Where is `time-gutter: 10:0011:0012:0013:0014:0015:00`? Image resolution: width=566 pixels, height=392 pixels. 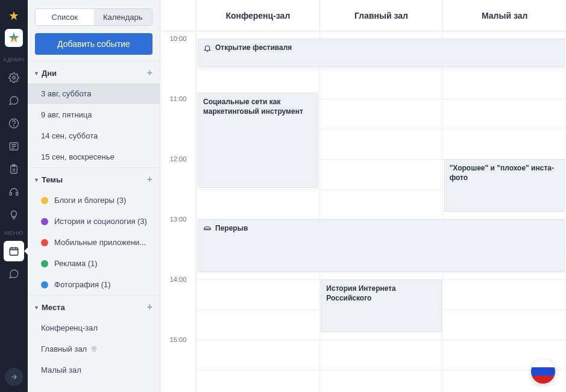
time-gutter: 10:0011:0012:0013:0014:0015:00 is located at coordinates (178, 212).